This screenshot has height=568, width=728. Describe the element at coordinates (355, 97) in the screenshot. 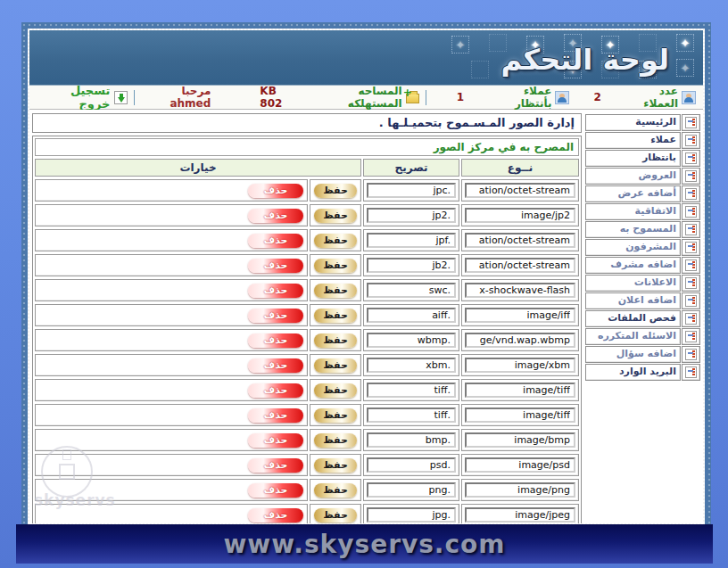

I see `space-used-label: المساحه المستهلكه` at that location.